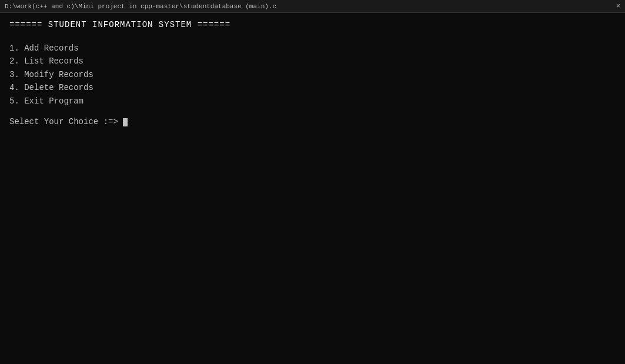  What do you see at coordinates (313, 61) in the screenshot?
I see `menu-item-2: 2. List Records` at bounding box center [313, 61].